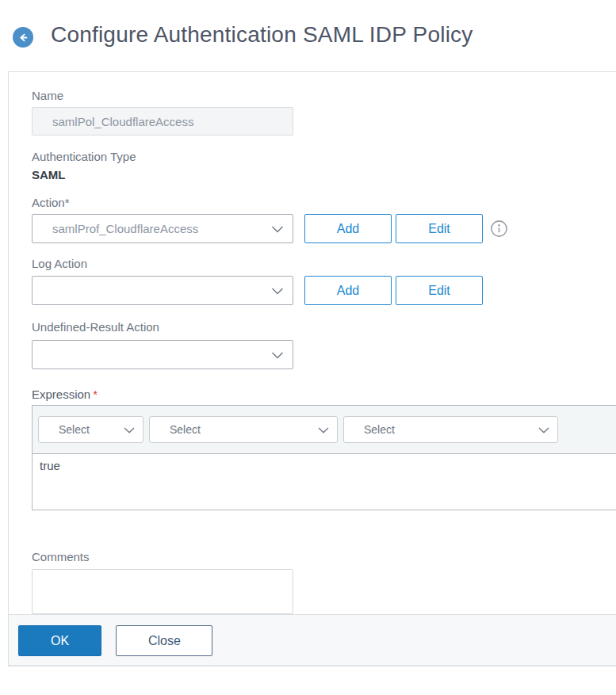 The width and height of the screenshot is (616, 695). Describe the element at coordinates (163, 228) in the screenshot. I see `action-combobox: samlProf_CloudflareAccess` at that location.